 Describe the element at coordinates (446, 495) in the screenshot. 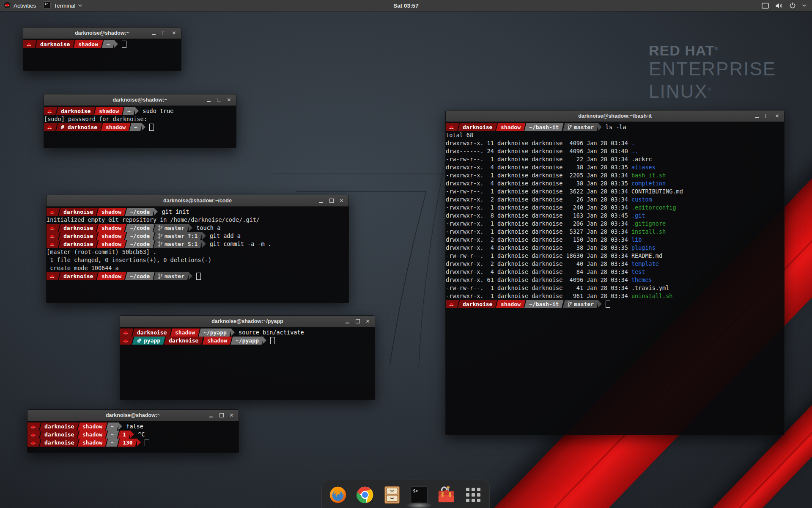

I see `dock-item-toolbox` at that location.